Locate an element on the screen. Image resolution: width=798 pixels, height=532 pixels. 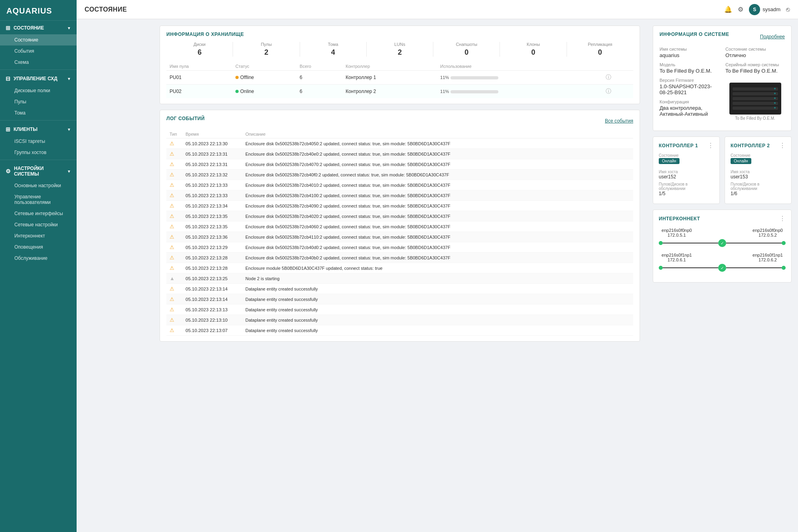
controller1-title: КОНТРОЛЛЕР 1 is located at coordinates (678, 146).